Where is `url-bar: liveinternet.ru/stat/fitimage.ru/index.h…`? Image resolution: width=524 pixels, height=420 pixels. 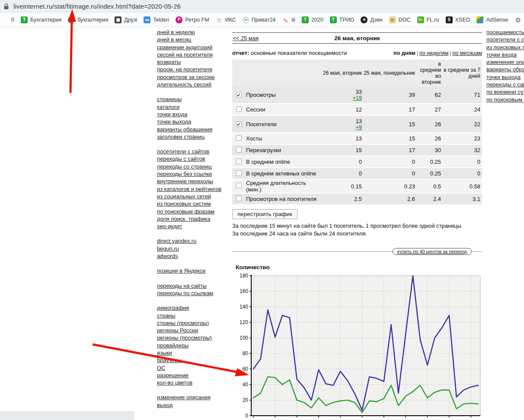
url-bar: liveinternet.ru/stat/fitimage.ru/index.h… is located at coordinates (262, 6).